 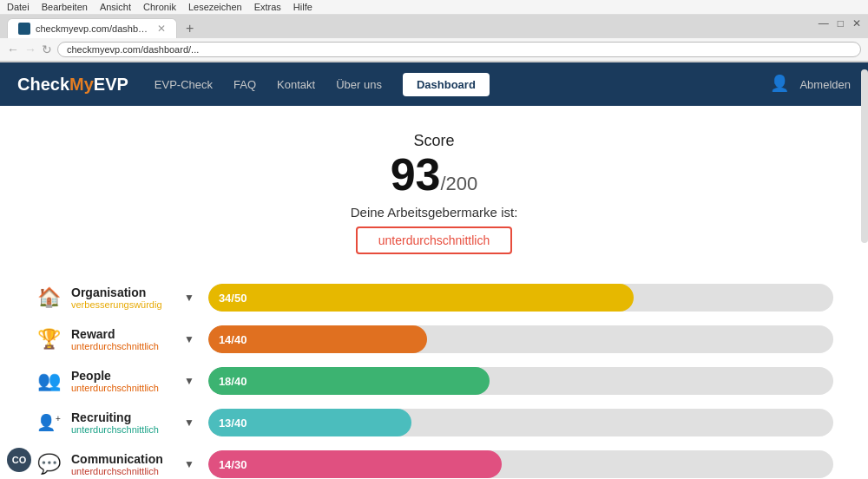 I want to click on menu-datei: Datei, so click(x=18, y=7).